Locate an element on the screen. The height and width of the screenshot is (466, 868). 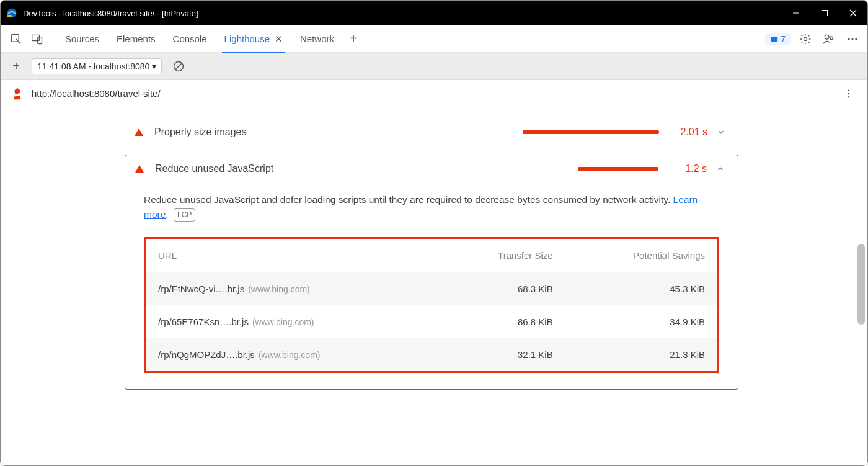
row-savings: 45.3 KiB is located at coordinates (641, 289).